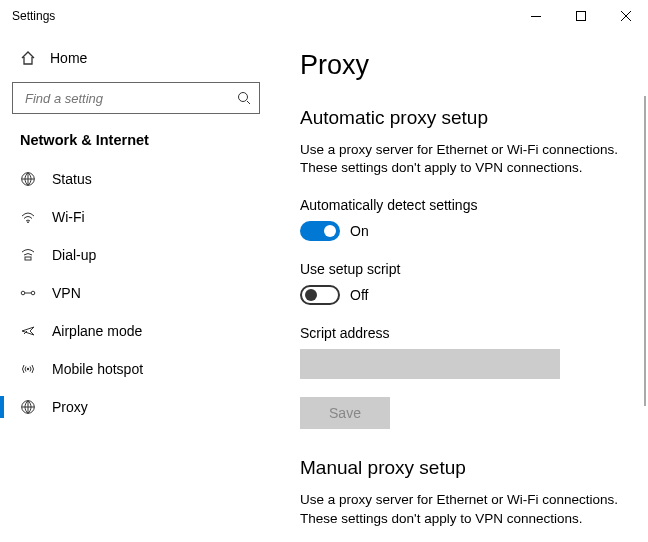  I want to click on search-box, so click(136, 98).